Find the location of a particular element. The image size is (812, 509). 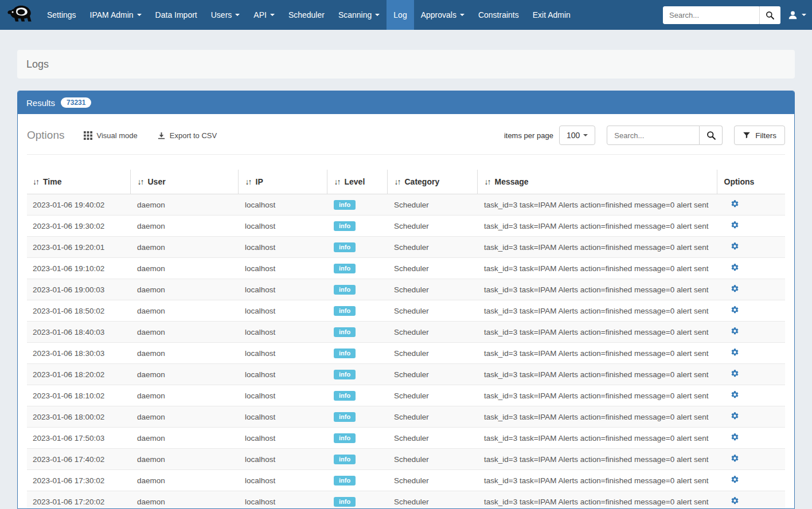

navbar-search-input is located at coordinates (711, 15).